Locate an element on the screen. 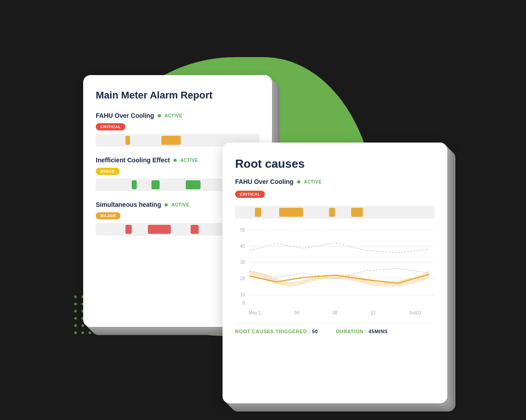 The width and height of the screenshot is (526, 420). root-status-dot is located at coordinates (299, 182).